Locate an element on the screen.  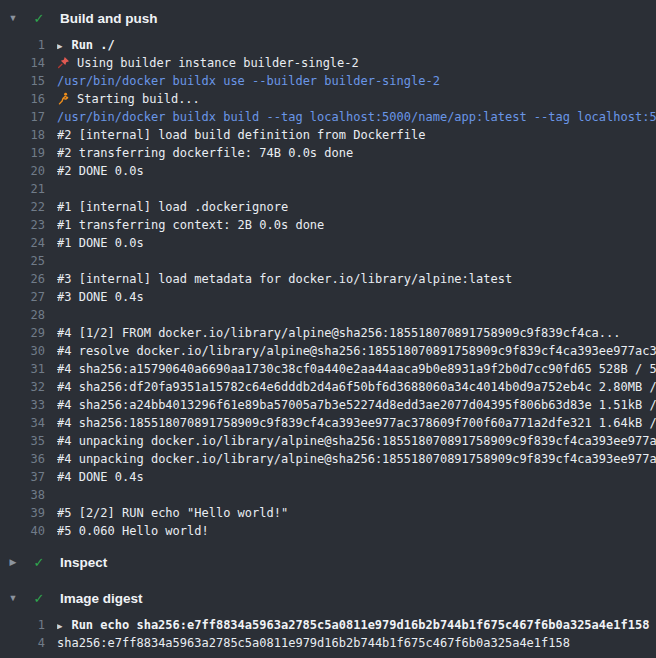
line-number: 29 is located at coordinates (22, 333).